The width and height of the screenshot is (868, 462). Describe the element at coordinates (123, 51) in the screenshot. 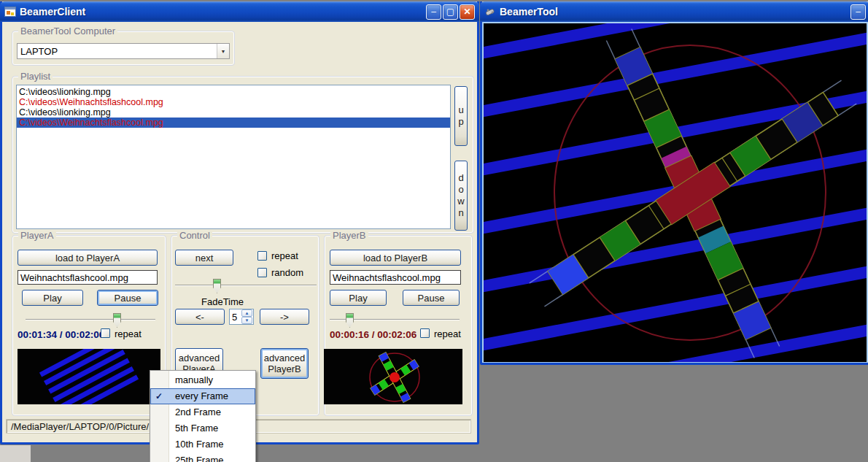

I see `computer-combobox: LAPTOP ▼` at that location.